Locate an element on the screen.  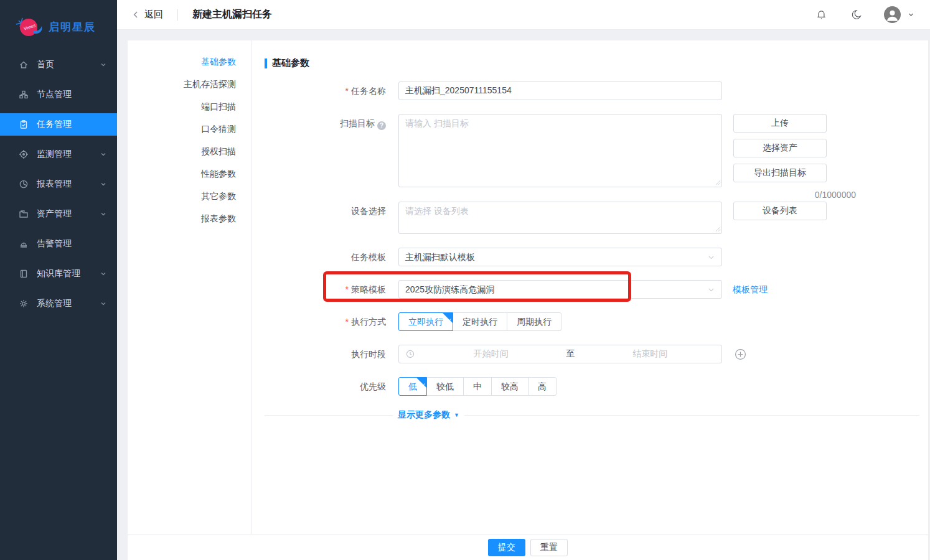
logo: Venus 启明星辰 is located at coordinates (59, 27).